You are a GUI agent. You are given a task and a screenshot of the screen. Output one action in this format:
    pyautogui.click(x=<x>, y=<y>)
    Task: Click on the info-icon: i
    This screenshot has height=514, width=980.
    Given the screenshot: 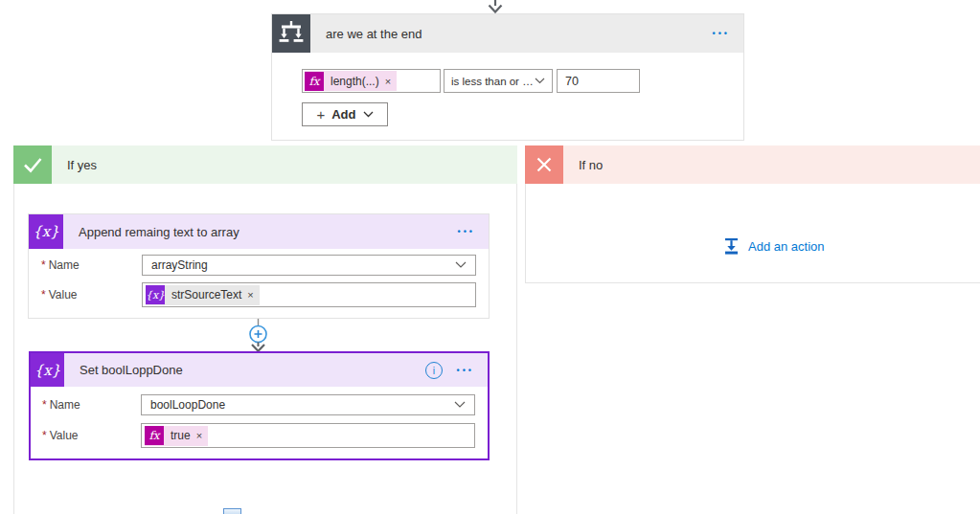 What is the action you would take?
    pyautogui.click(x=434, y=370)
    